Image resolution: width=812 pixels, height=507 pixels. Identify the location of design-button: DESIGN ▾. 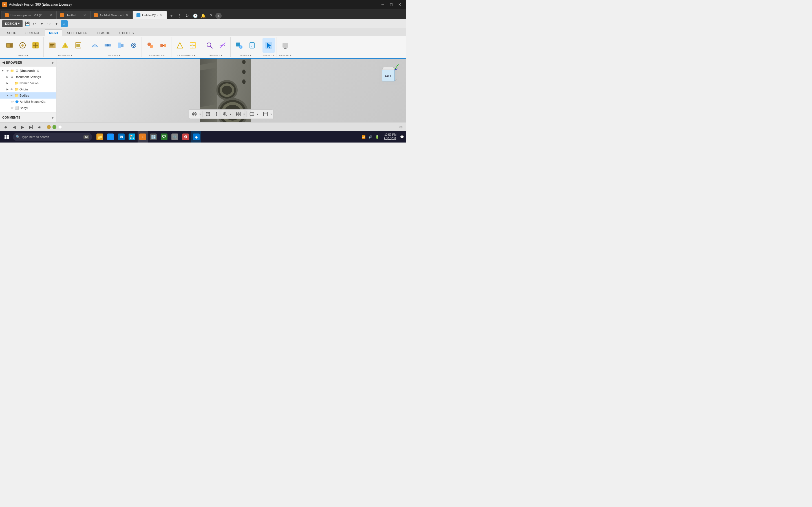
(12, 23).